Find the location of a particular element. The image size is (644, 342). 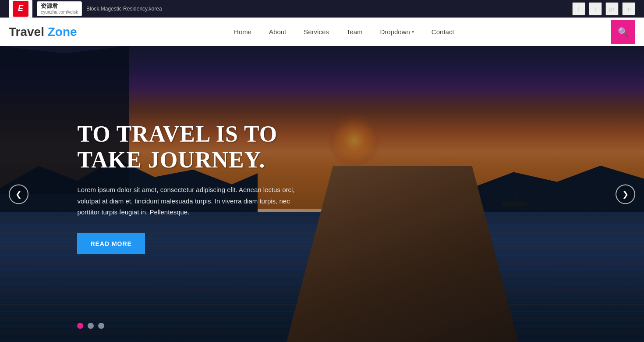

googleplus-icon: g+ is located at coordinates (612, 9).